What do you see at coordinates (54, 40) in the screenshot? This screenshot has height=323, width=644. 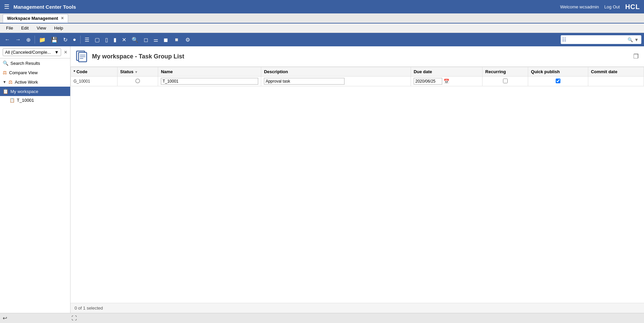 I see `save-button: 💾` at bounding box center [54, 40].